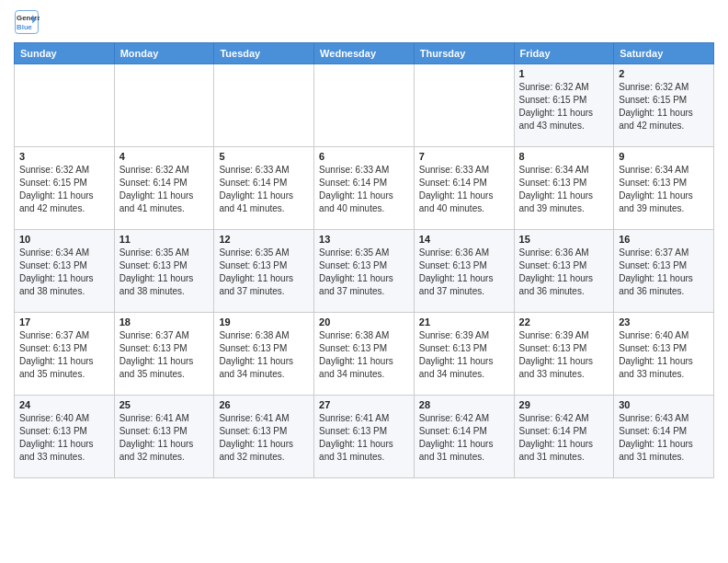  Describe the element at coordinates (564, 437) in the screenshot. I see `calendar-cell: 29Sunrise: 6:42 AM Sunset: 6:14 PM Dayli…` at that location.